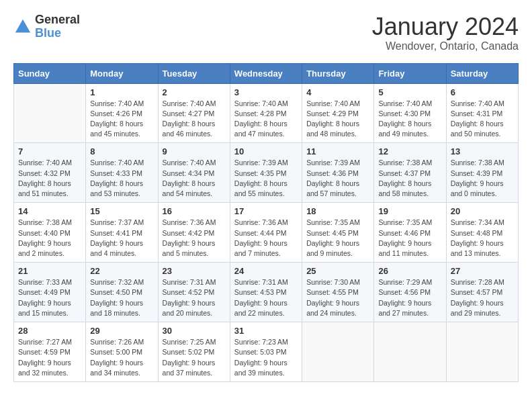  Describe the element at coordinates (194, 238) in the screenshot. I see `day-info: Sunrise: 7:36 AM Sunset: 4:42 PM Dayligh…` at that location.